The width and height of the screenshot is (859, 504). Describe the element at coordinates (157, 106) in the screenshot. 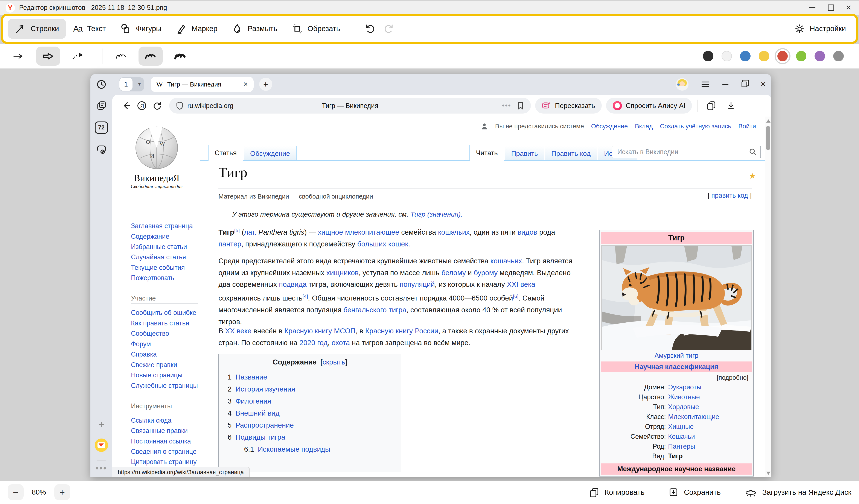

I see `reload-button` at that location.